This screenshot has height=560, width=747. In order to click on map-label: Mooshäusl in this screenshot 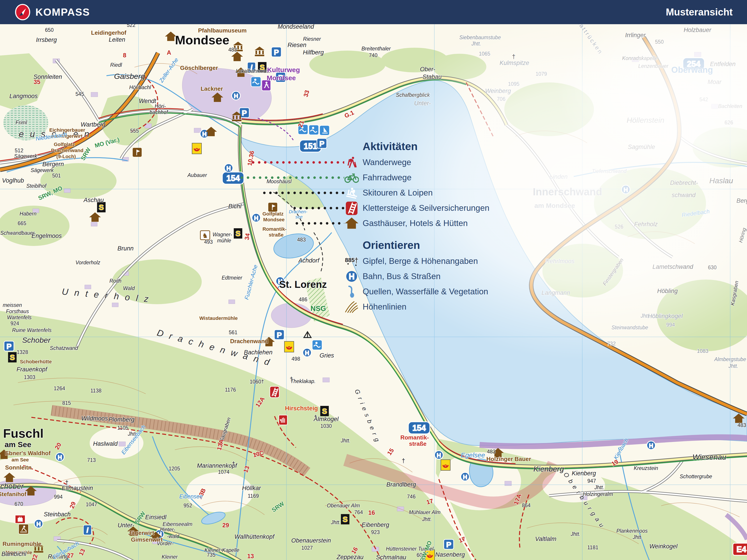, I will do `click(279, 182)`.